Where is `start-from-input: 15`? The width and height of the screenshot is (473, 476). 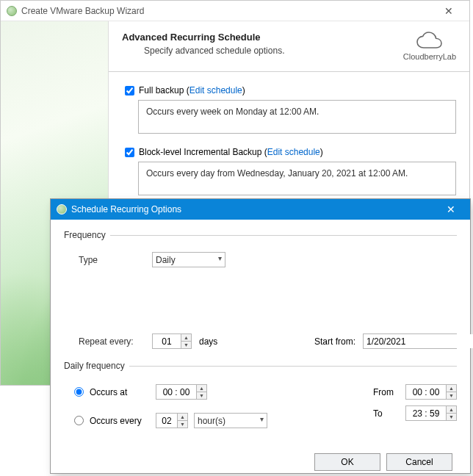 start-from-input: 15 is located at coordinates (410, 341).